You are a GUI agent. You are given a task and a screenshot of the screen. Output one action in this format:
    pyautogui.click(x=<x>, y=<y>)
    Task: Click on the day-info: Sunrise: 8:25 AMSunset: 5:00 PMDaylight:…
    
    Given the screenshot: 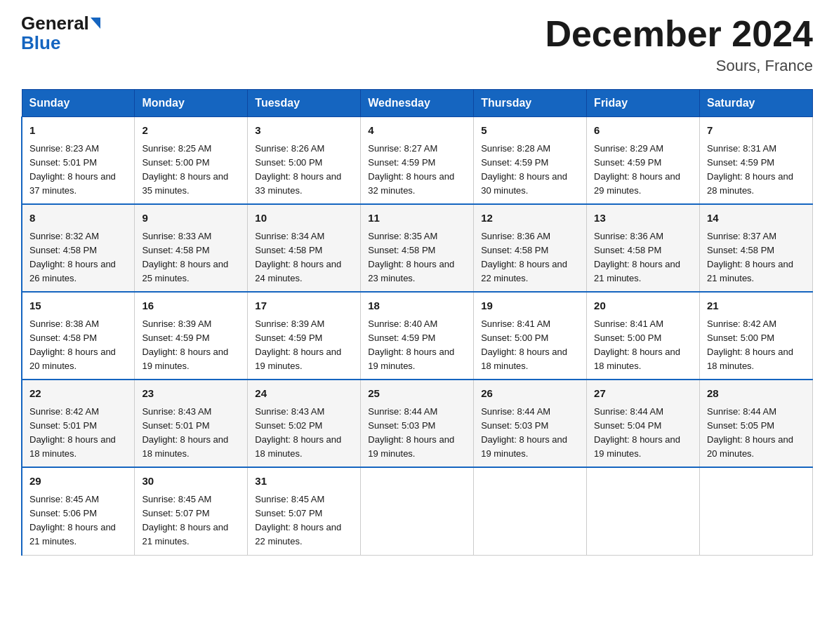 What is the action you would take?
    pyautogui.click(x=185, y=170)
    